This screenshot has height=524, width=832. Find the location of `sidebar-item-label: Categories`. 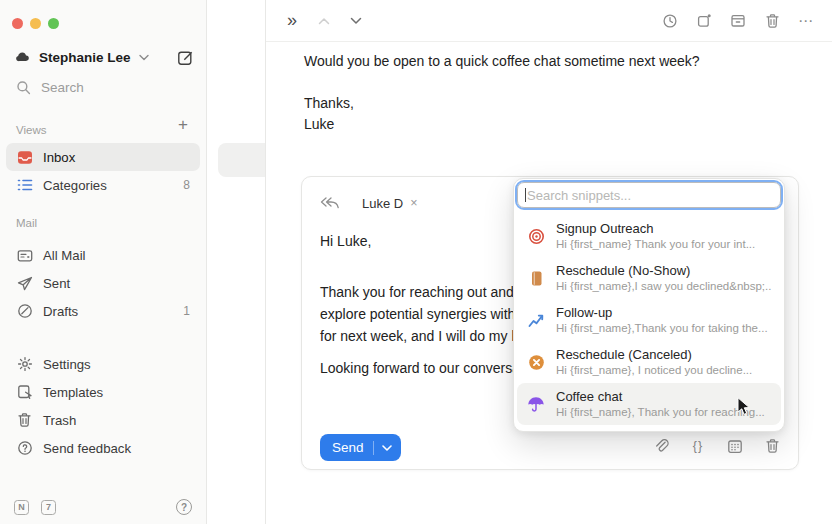

sidebar-item-label: Categories is located at coordinates (75, 186).